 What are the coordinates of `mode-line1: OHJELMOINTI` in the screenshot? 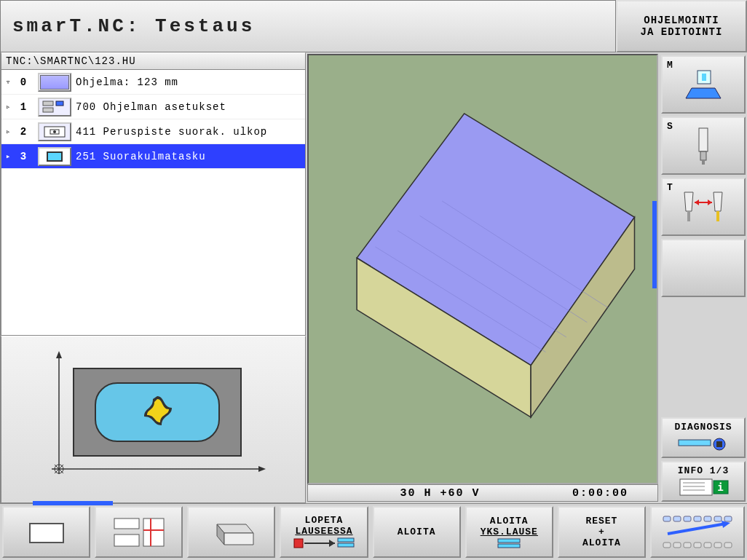 It's located at (681, 20).